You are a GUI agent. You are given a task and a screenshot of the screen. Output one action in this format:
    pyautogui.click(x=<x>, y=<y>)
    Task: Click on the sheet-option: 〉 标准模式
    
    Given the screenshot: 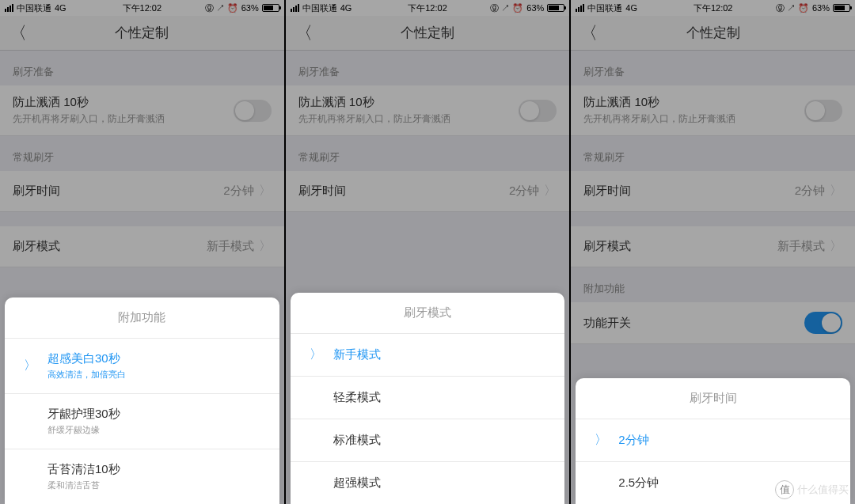 What is the action you would take?
    pyautogui.click(x=428, y=441)
    